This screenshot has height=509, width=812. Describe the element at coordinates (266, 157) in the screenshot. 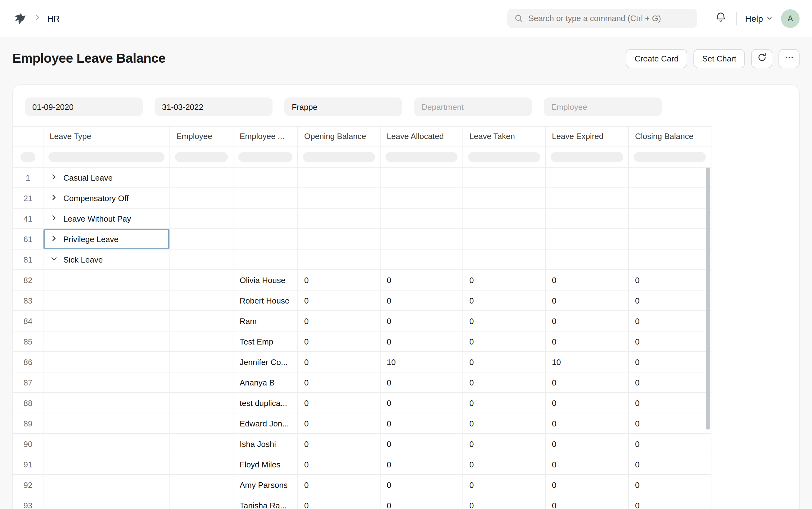

I see `column-filter-employee-name` at that location.